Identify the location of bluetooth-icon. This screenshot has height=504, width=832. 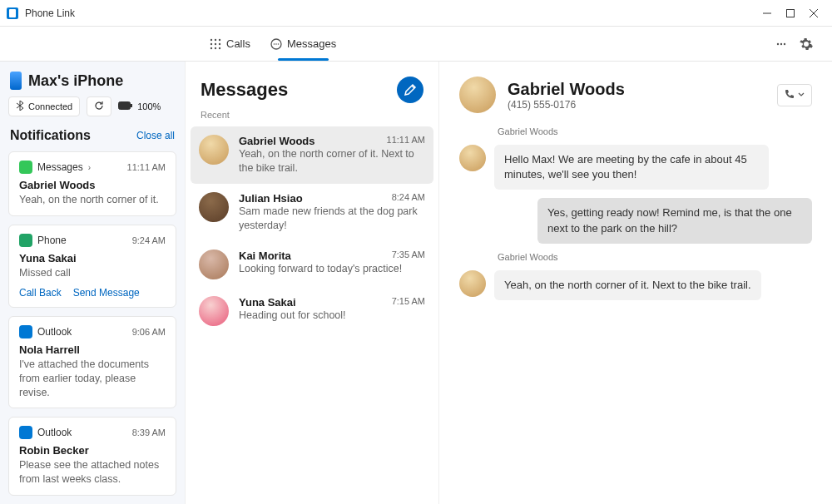
(20, 106).